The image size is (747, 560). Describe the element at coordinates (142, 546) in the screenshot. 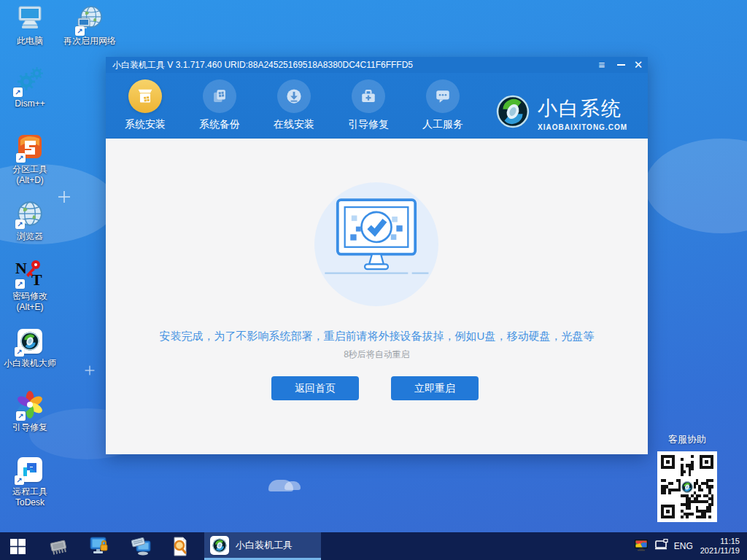

I see `keyboard-monitor-icon` at that location.